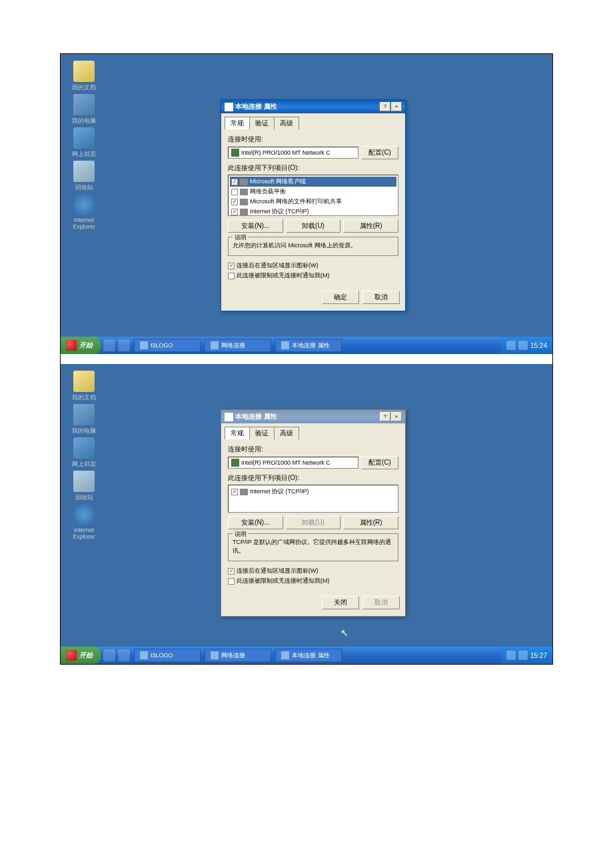 The width and height of the screenshot is (613, 868). Describe the element at coordinates (538, 345) in the screenshot. I see `clock: 15:24` at that location.